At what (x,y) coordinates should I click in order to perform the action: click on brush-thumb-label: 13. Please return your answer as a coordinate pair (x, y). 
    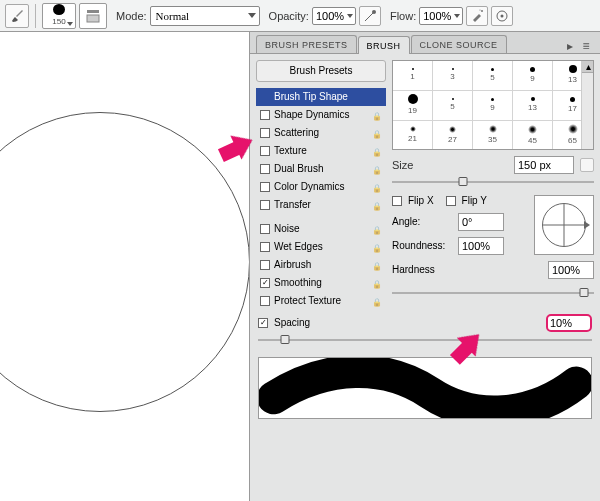
    Looking at the image, I should click on (532, 108).